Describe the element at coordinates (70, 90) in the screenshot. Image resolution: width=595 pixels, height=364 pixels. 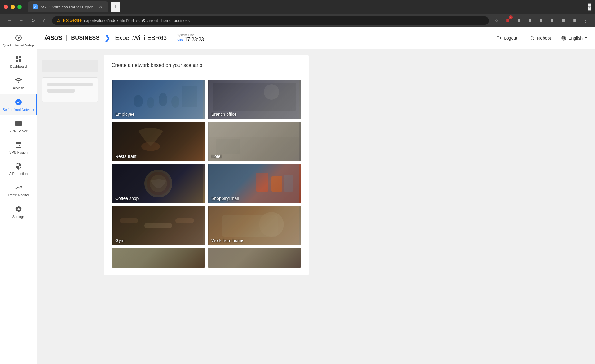
I see `sub-panel-content` at that location.